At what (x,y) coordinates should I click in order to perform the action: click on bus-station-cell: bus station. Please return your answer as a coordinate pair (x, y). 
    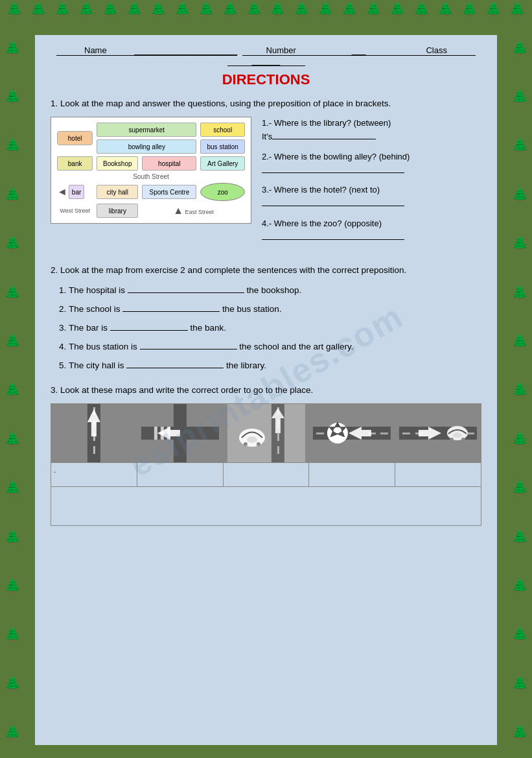
    Looking at the image, I should click on (223, 147).